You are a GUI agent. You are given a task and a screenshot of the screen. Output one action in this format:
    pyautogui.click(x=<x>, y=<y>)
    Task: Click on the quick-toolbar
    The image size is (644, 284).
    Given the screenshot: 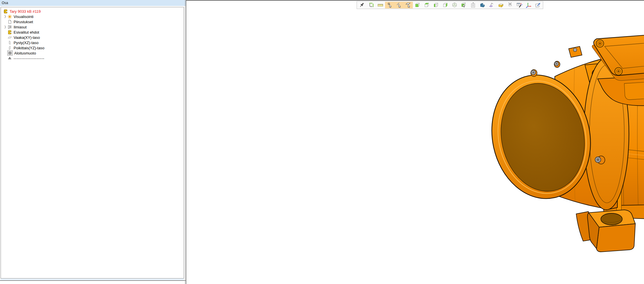 What is the action you would take?
    pyautogui.click(x=450, y=5)
    